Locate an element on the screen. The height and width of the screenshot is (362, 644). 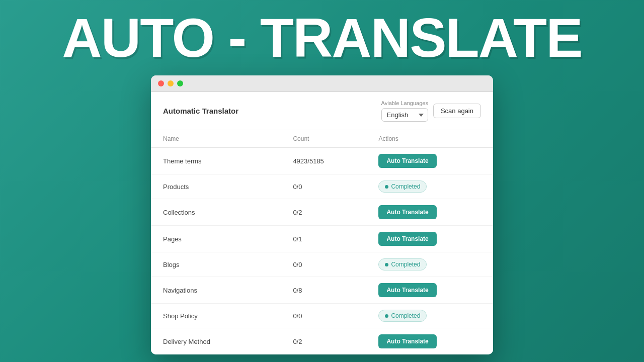
titlebar is located at coordinates (322, 83).